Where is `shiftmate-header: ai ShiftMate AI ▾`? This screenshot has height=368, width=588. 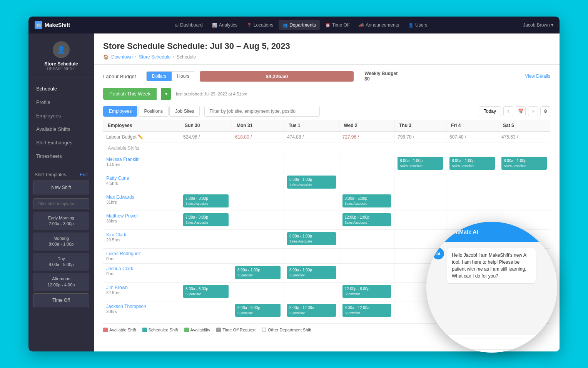 shiftmate-header: ai ShiftMate AI ▾ is located at coordinates (492, 232).